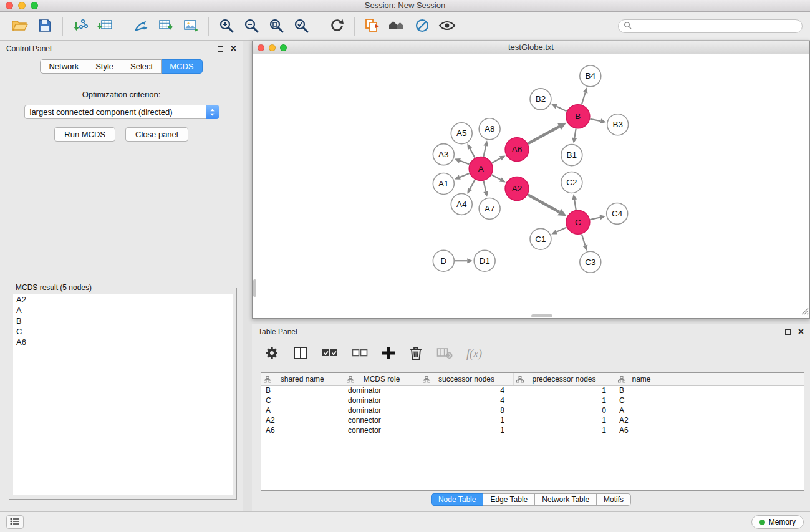 The height and width of the screenshot is (532, 810). What do you see at coordinates (542, 316) in the screenshot?
I see `horizontal-scrollbar-thumb` at bounding box center [542, 316].